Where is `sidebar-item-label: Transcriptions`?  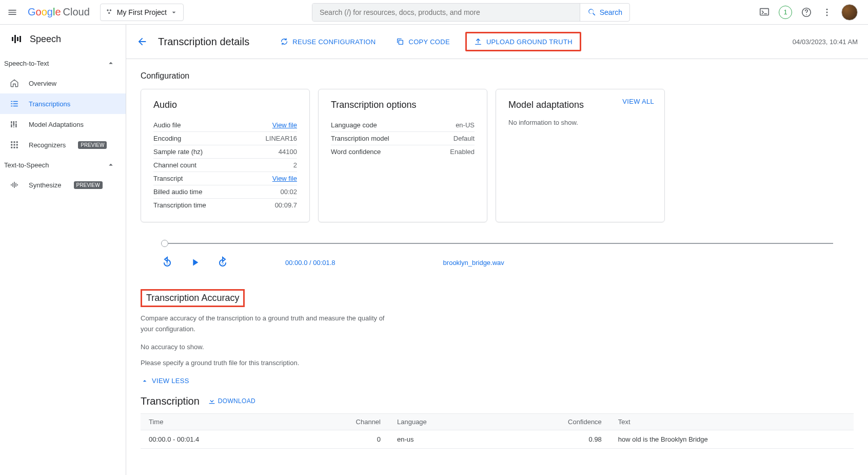 sidebar-item-label: Transcriptions is located at coordinates (49, 104).